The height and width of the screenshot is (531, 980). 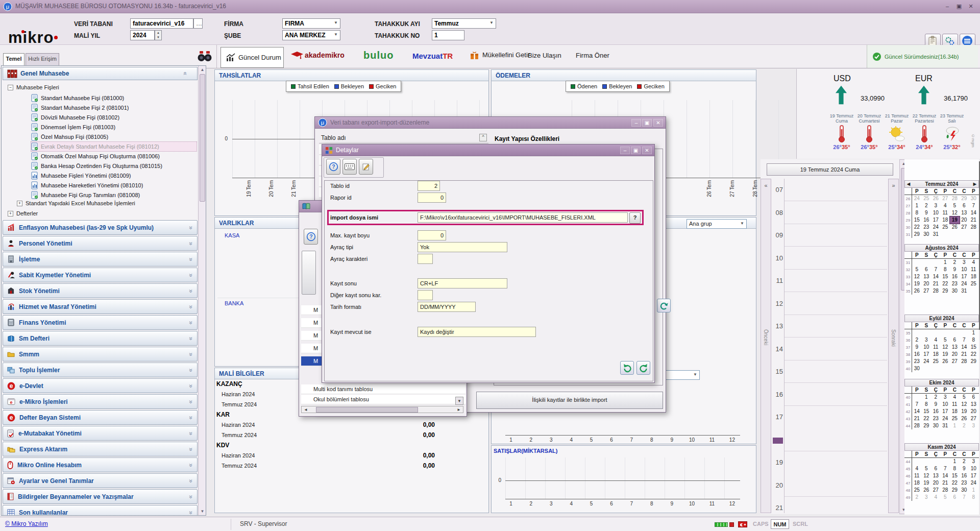 I want to click on tree-item-excel: + Standart Yapıdaki Excel Muhasebe İşlem…, so click(x=76, y=203).